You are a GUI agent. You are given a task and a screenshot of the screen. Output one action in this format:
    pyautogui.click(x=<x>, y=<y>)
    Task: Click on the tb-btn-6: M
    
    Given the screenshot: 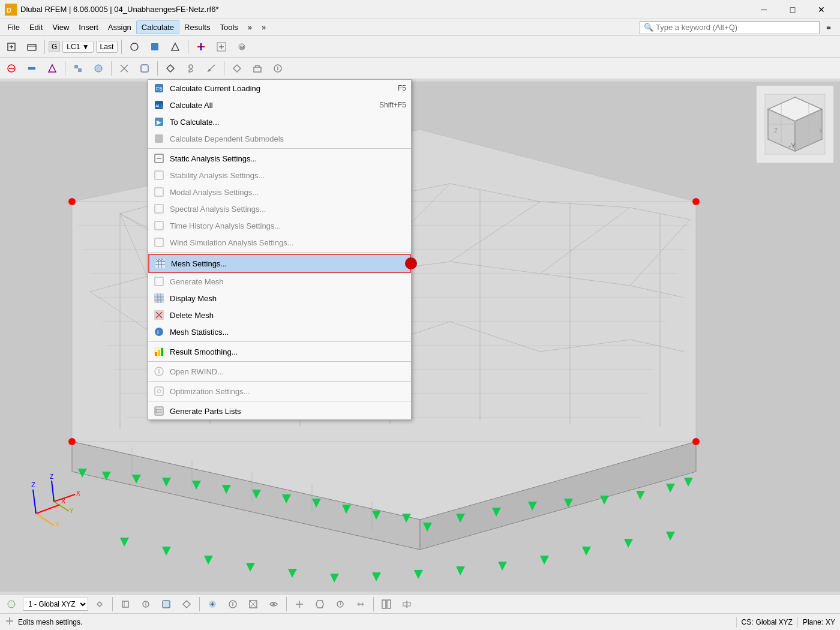 What is the action you would take?
    pyautogui.click(x=242, y=47)
    